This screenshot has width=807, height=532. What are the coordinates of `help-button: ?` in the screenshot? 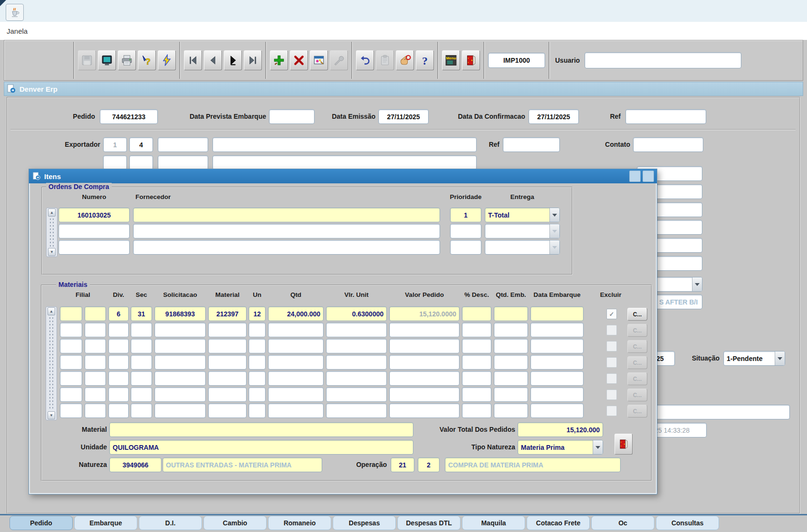 It's located at (425, 60).